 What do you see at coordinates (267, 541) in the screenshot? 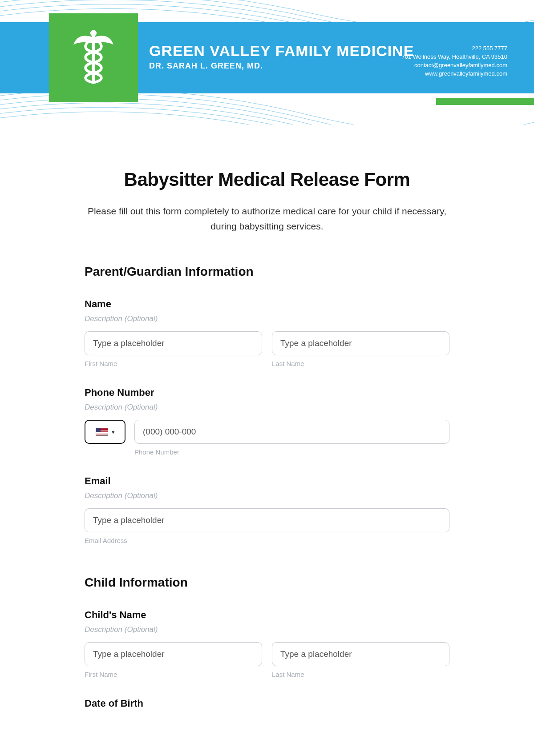
I see `parent-email-sublabel: Email Address` at bounding box center [267, 541].